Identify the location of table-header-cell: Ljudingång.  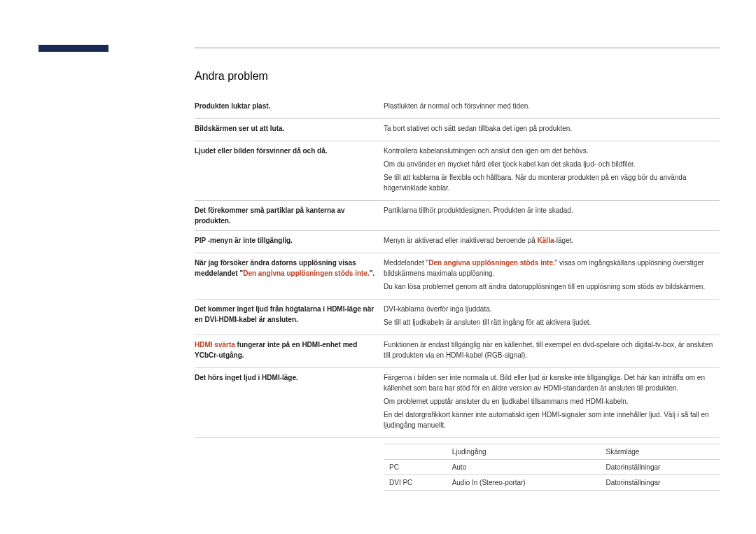
(524, 452).